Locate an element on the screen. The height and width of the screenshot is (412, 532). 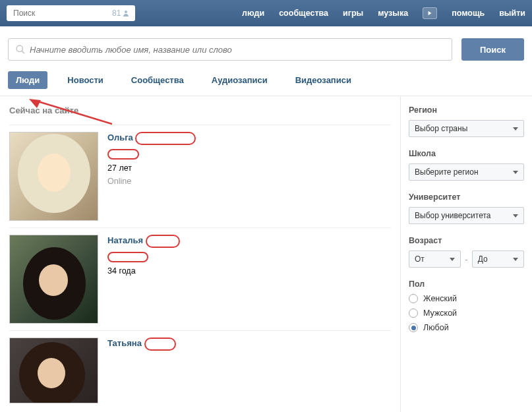
nav-logout: выйти is located at coordinates (512, 13).